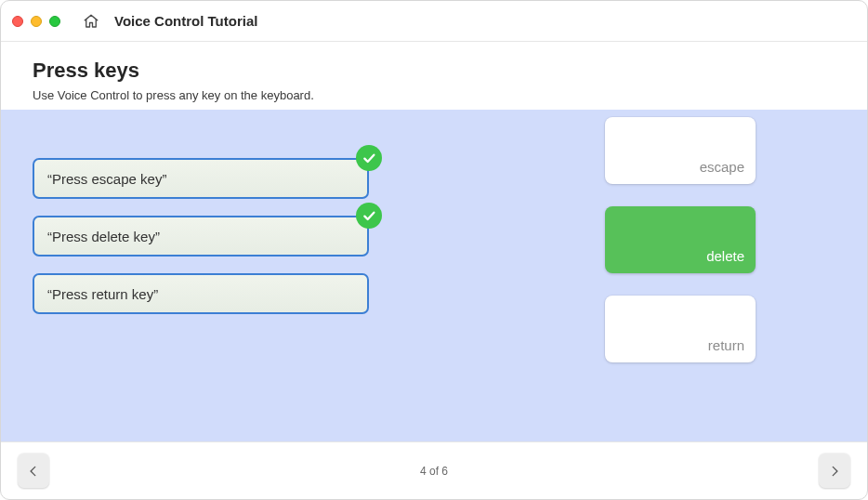  I want to click on command-list: “Press escape key” “Press delete key” “P…, so click(211, 236).